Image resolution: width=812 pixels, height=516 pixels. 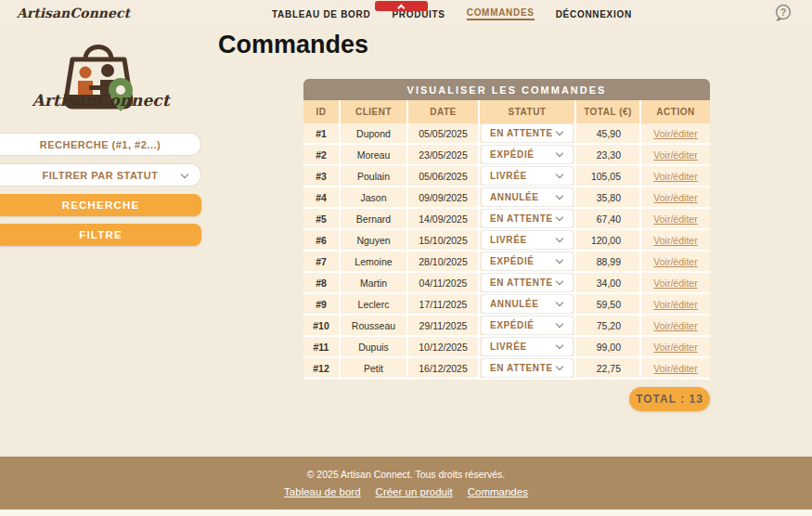 What do you see at coordinates (507, 89) in the screenshot?
I see `table-caption: VISUALISER LES COMMANDES` at bounding box center [507, 89].